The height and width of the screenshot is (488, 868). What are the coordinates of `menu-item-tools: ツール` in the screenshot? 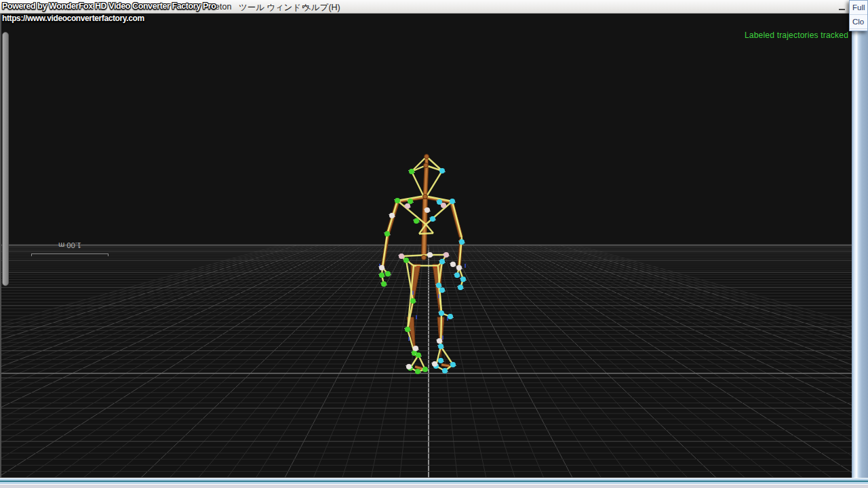 It's located at (252, 8).